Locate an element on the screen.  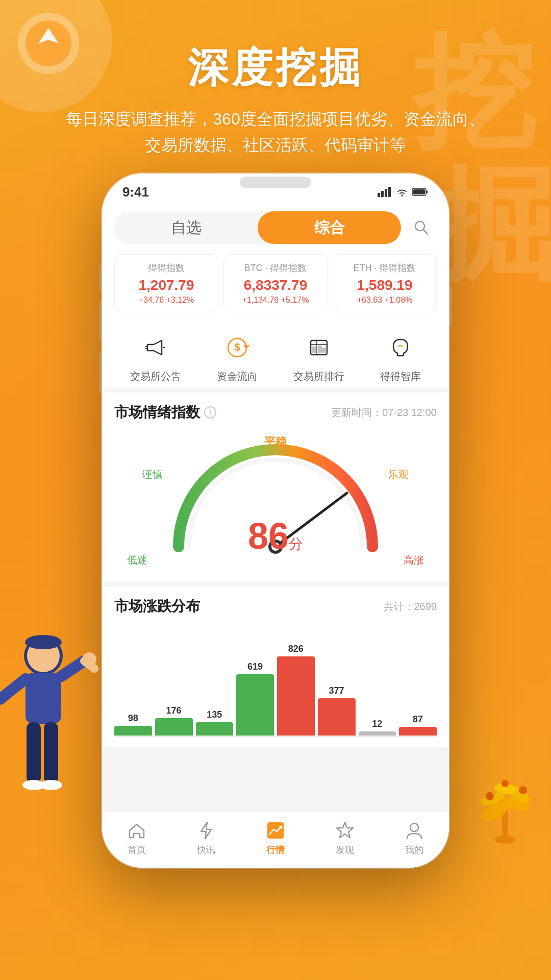
menu-think-tank: 得得智库 is located at coordinates (400, 356).